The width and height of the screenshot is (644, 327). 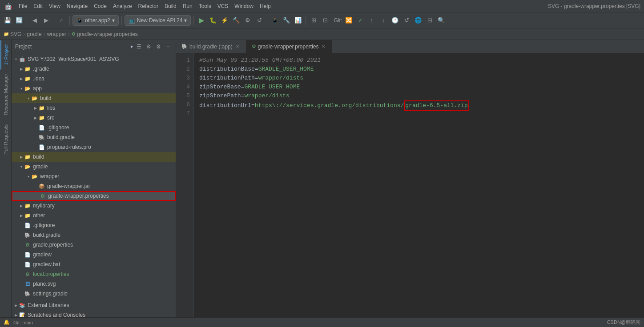 I want to click on git-history-btn: 🕐, so click(x=395, y=20).